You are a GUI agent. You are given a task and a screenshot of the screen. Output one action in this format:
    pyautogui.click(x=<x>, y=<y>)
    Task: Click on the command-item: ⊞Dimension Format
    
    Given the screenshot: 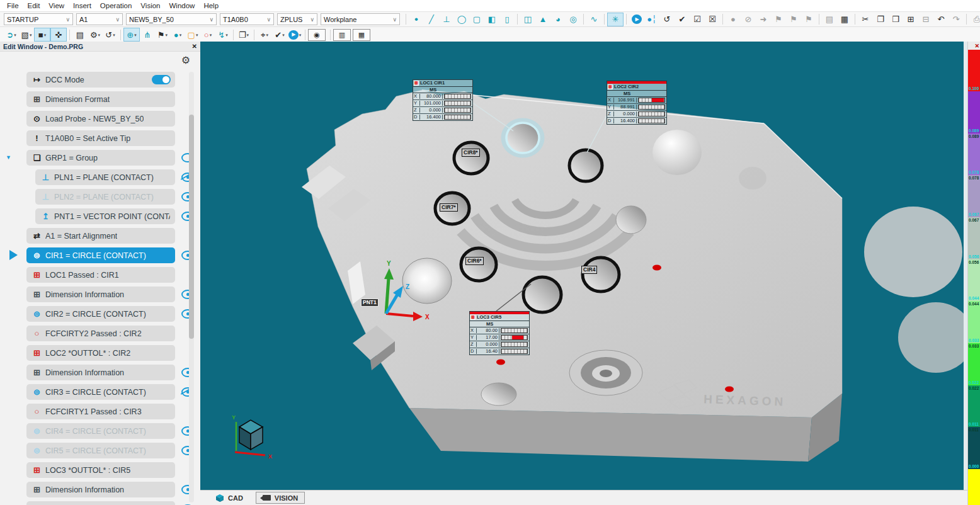 What is the action you would take?
    pyautogui.click(x=101, y=99)
    